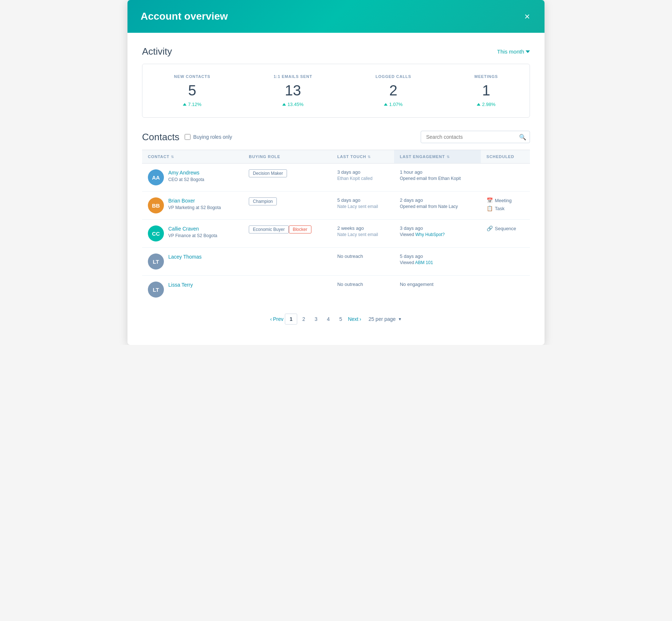 The image size is (672, 621). I want to click on contact-name-link: Brian Boxer, so click(181, 201).